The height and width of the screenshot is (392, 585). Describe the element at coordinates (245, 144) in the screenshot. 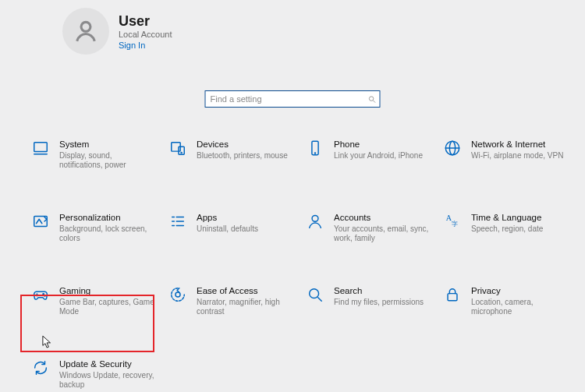

I see `tile-title: Devices` at that location.